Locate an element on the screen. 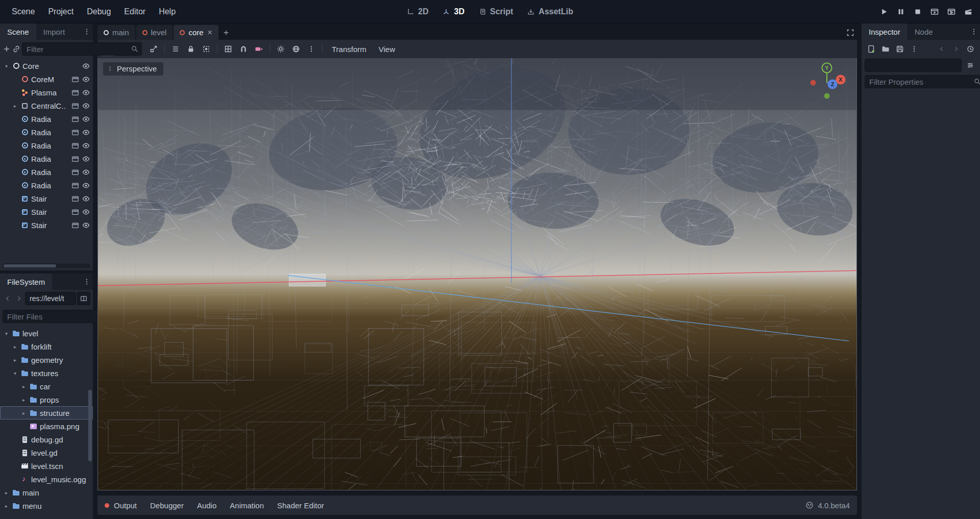 The width and height of the screenshot is (980, 519). scene-tree-row: CentralC... is located at coordinates (46, 106).